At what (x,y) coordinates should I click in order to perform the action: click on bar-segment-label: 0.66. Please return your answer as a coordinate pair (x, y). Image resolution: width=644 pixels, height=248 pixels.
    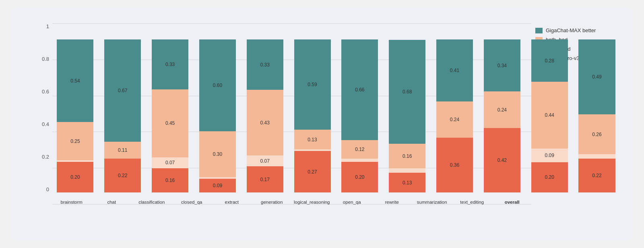
    Looking at the image, I should click on (360, 90).